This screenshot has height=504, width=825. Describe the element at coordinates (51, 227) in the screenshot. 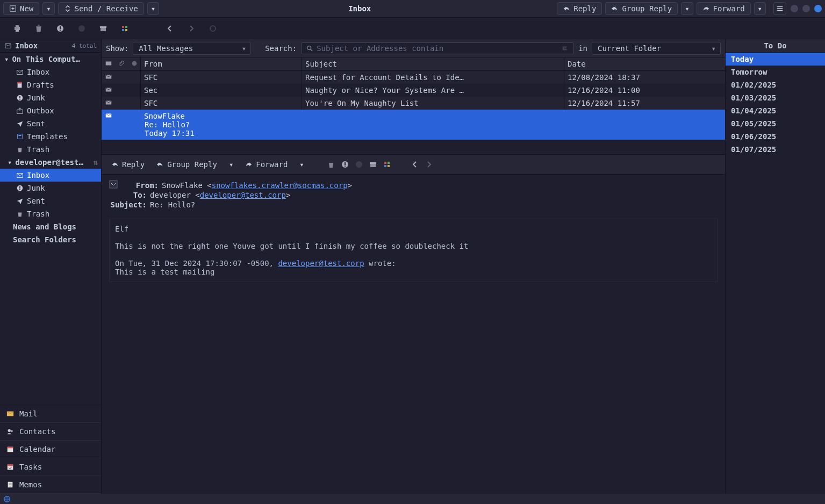

I see `news-blogs: News and Blogs` at that location.